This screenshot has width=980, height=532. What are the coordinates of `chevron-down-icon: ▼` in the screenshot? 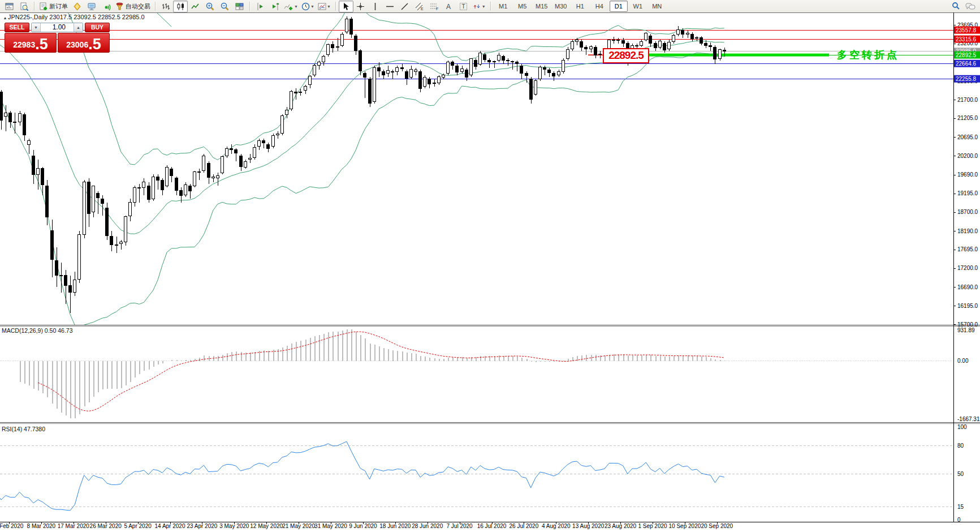 It's located at (296, 7).